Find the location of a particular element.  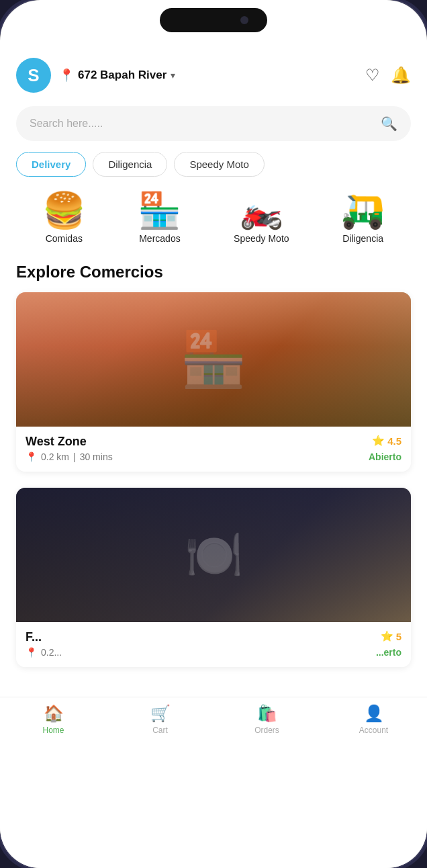

restaurant-distance: 0.2... is located at coordinates (51, 652).